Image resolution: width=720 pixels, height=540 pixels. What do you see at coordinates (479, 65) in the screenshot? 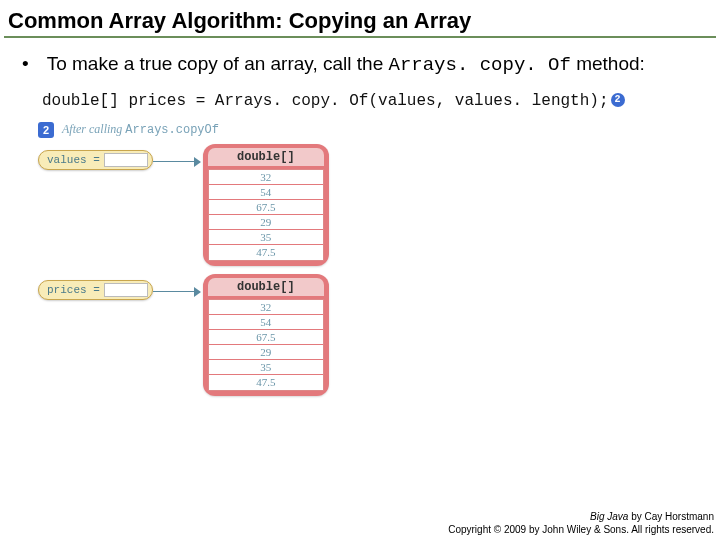
I see `bullet-code: Arrays. copy. Of` at bounding box center [479, 65].